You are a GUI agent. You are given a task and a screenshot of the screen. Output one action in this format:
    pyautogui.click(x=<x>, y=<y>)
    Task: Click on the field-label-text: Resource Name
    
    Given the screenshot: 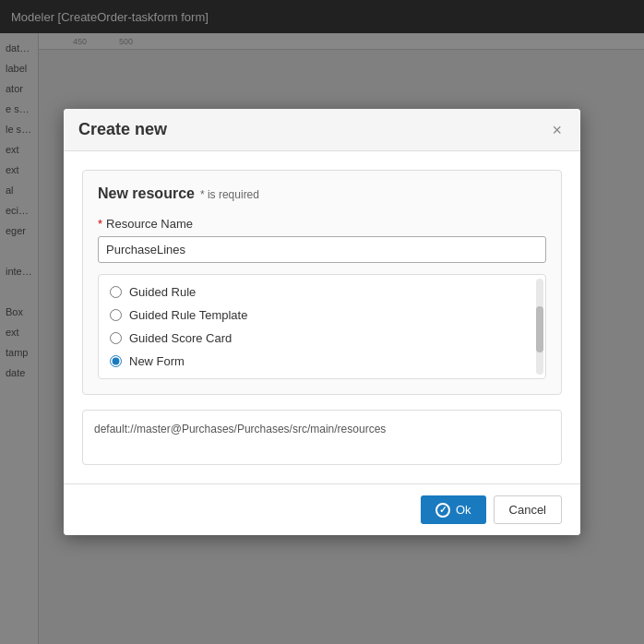 What is the action you would take?
    pyautogui.click(x=149, y=223)
    